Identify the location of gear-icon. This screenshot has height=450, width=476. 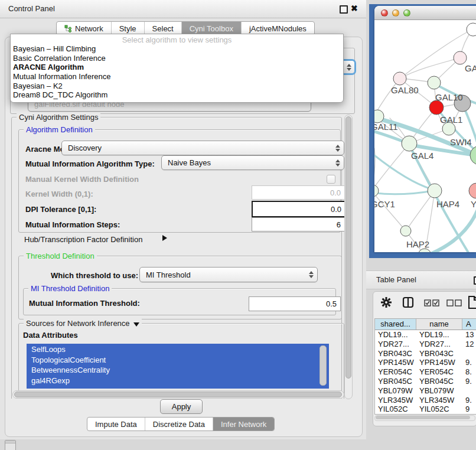
(386, 302).